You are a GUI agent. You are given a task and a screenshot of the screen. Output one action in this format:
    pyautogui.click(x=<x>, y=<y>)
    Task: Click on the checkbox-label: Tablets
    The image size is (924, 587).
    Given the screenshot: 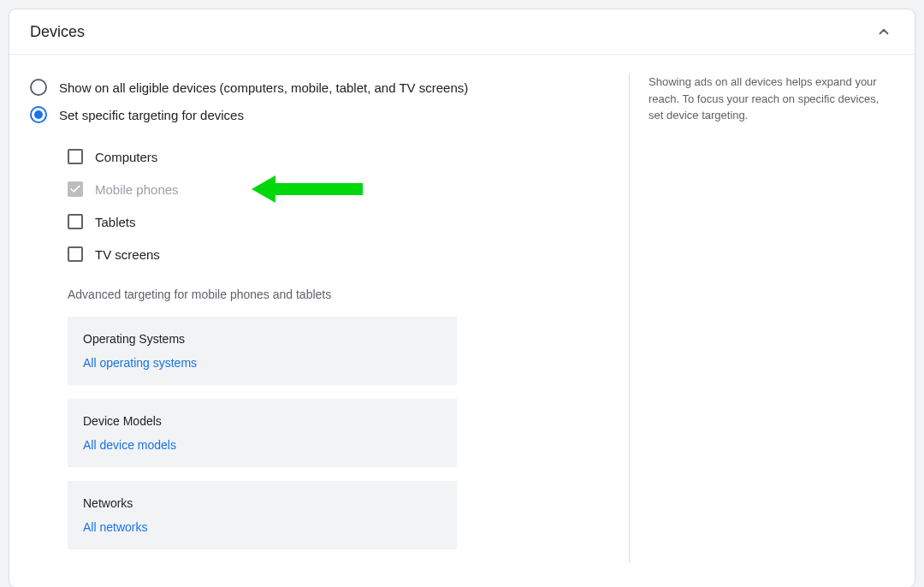 What is the action you would take?
    pyautogui.click(x=116, y=222)
    